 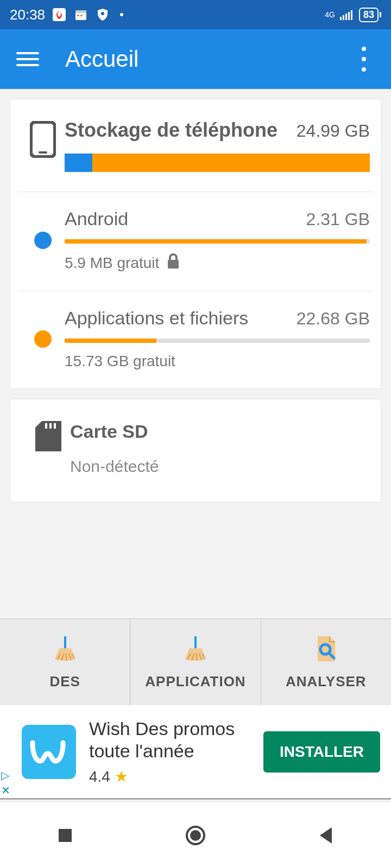 I want to click on overflow-menu-button, so click(x=364, y=59).